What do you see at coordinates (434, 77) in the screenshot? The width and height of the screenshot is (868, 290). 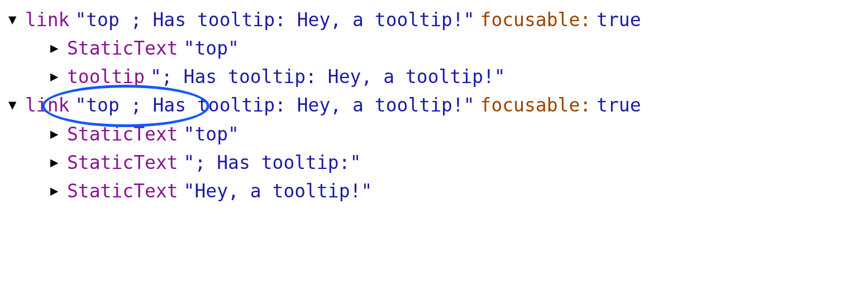 I see `tree-row: tooltip "; Has tooltip: Hey, a tooltip!"` at bounding box center [434, 77].